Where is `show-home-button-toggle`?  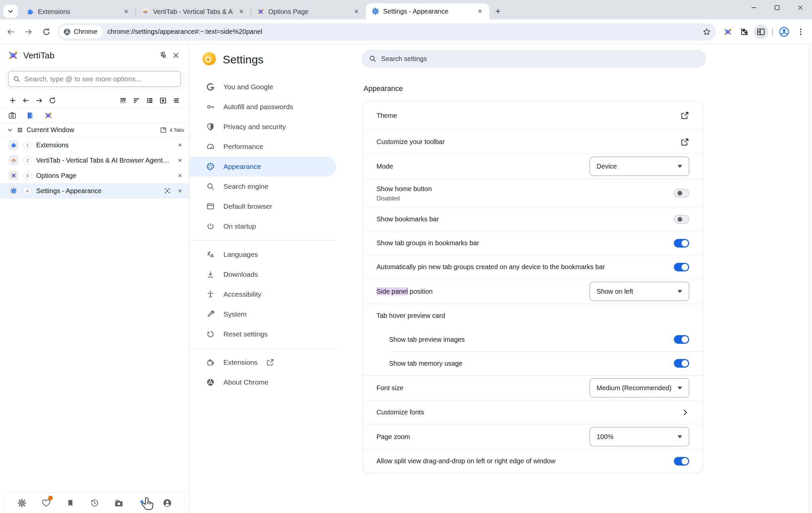 show-home-button-toggle is located at coordinates (682, 193).